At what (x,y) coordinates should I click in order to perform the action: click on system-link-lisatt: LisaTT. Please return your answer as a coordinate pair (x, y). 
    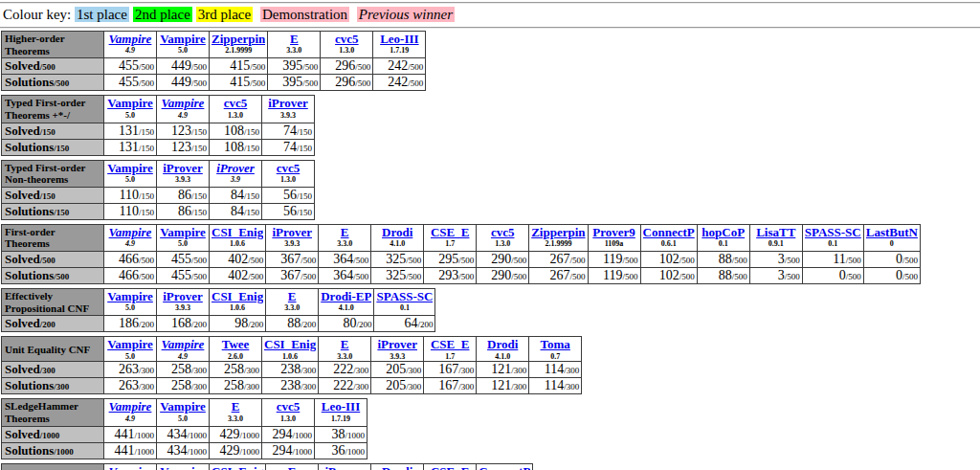
    Looking at the image, I should click on (775, 232).